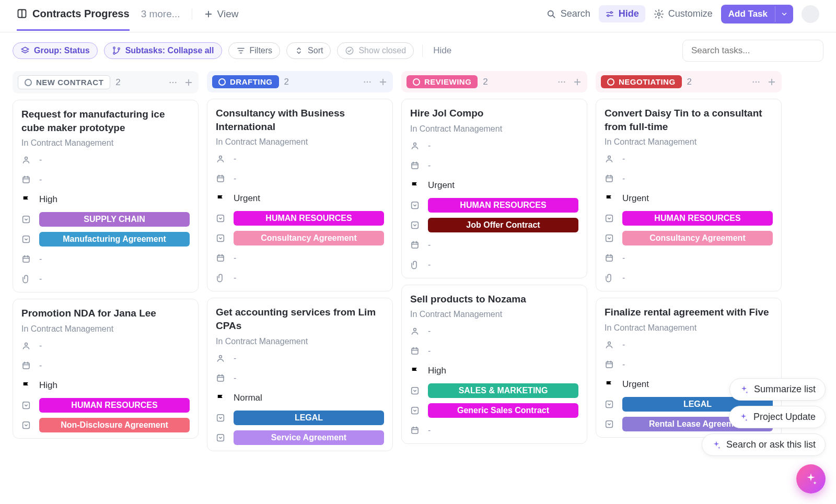 This screenshot has width=836, height=504. Describe the element at coordinates (375, 51) in the screenshot. I see `show-closed-pill: Show closed` at that location.